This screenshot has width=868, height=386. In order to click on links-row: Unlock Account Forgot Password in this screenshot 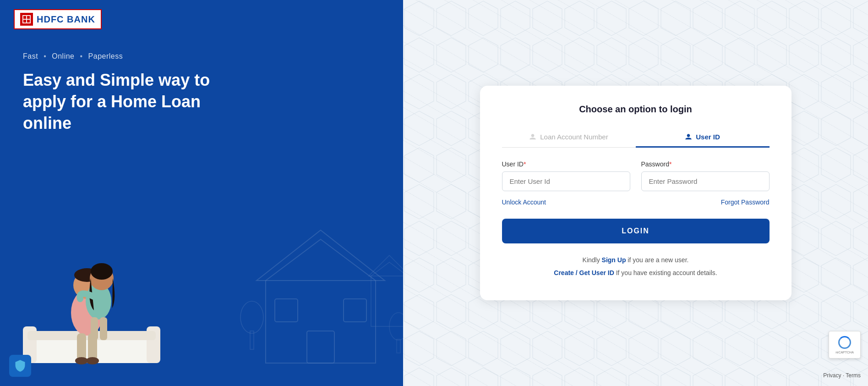, I will do `click(636, 202)`.